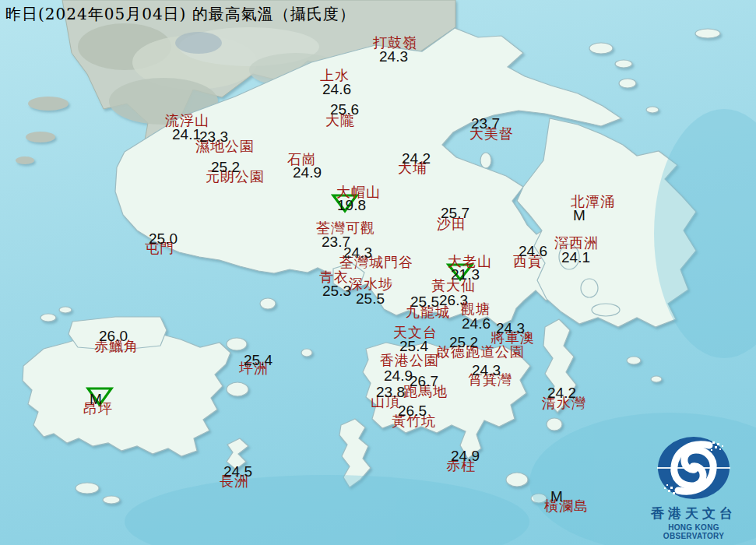  Describe the element at coordinates (476, 309) in the screenshot. I see `station-name-label: 觀塘` at that location.